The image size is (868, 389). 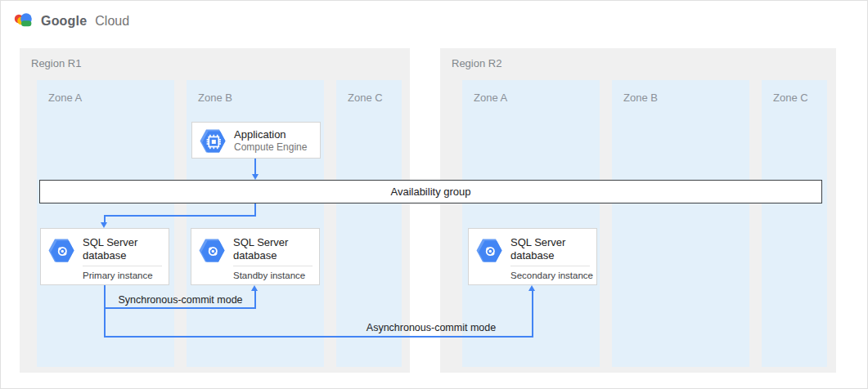 What do you see at coordinates (105, 311) in the screenshot?
I see `connector-primary-out-vertical` at bounding box center [105, 311].